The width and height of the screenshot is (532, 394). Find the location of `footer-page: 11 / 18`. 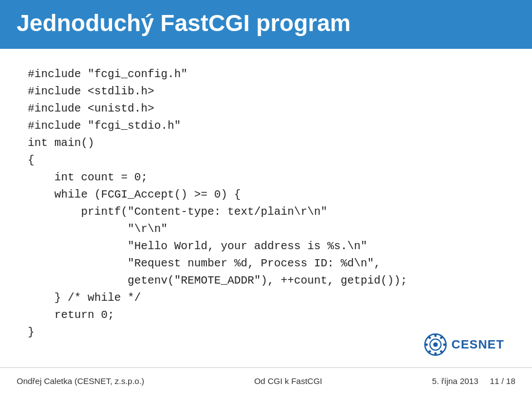

footer-page: 11 / 18 is located at coordinates (503, 381).